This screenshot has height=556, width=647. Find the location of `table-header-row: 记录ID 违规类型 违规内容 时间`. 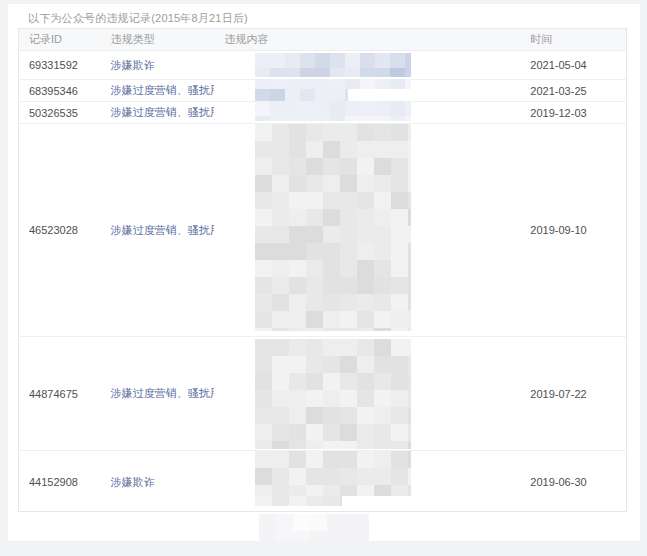

table-header-row: 记录ID 违规类型 违规内容 时间 is located at coordinates (322, 40).